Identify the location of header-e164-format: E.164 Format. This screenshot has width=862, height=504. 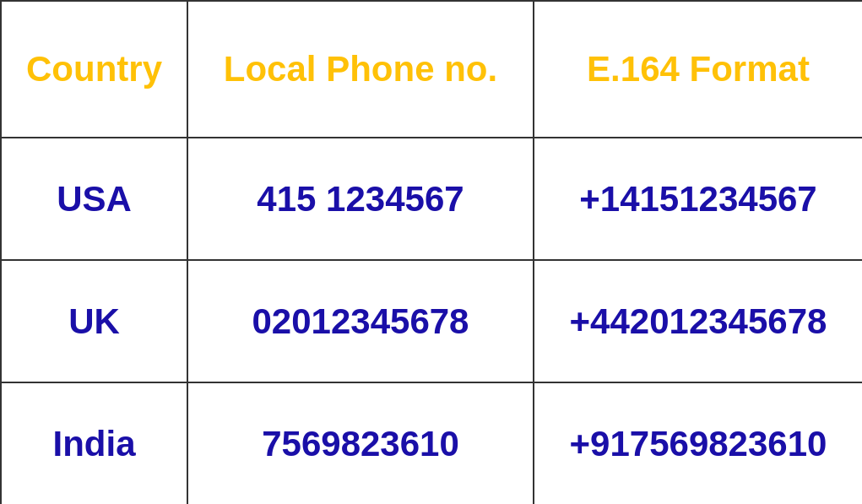
(697, 69).